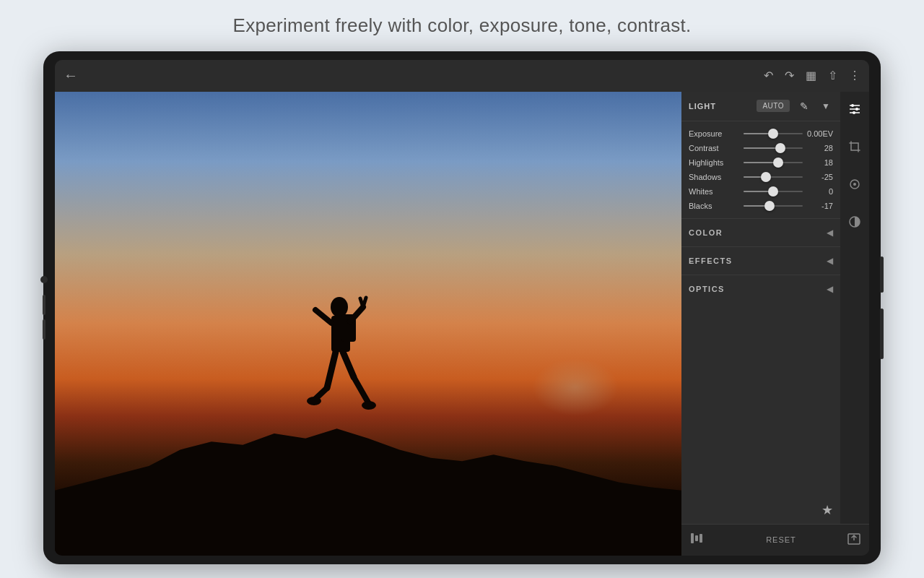 The height and width of the screenshot is (578, 924). I want to click on contrast-value: 28, so click(820, 148).